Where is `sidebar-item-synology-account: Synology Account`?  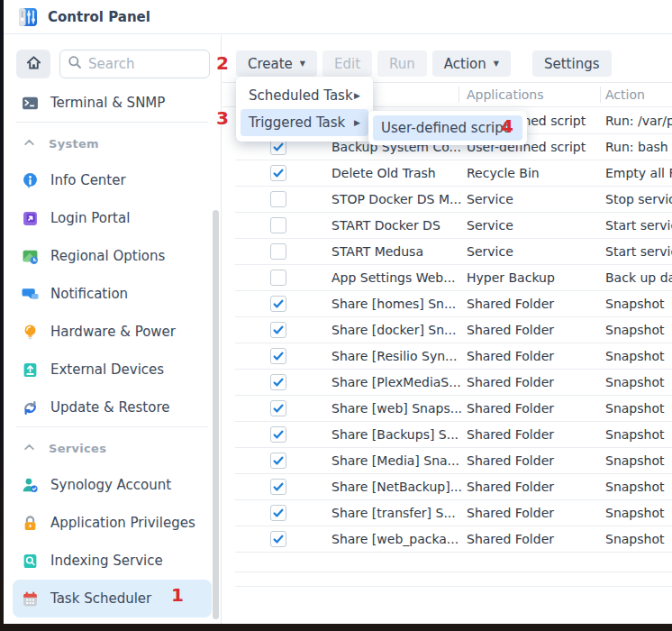
sidebar-item-synology-account: Synology Account is located at coordinates (112, 485).